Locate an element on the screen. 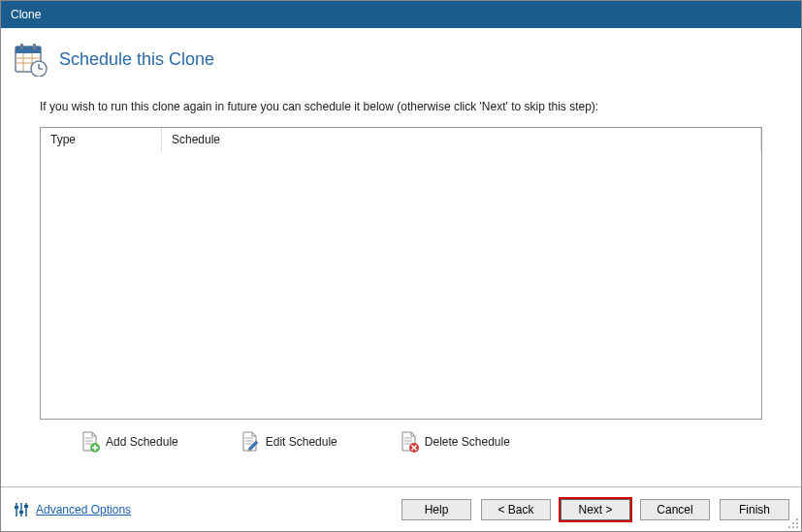 This screenshot has width=802, height=532. edit-schedule-label: Edit Schedule is located at coordinates (302, 442).